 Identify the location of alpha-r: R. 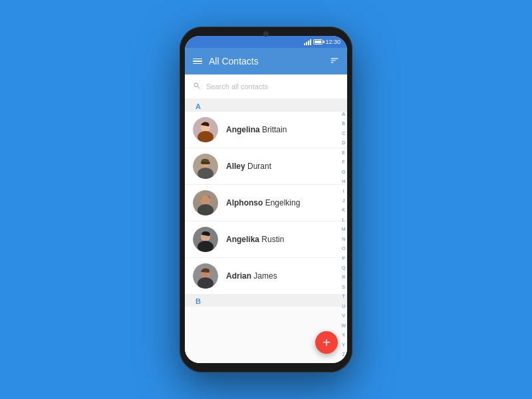
(343, 277).